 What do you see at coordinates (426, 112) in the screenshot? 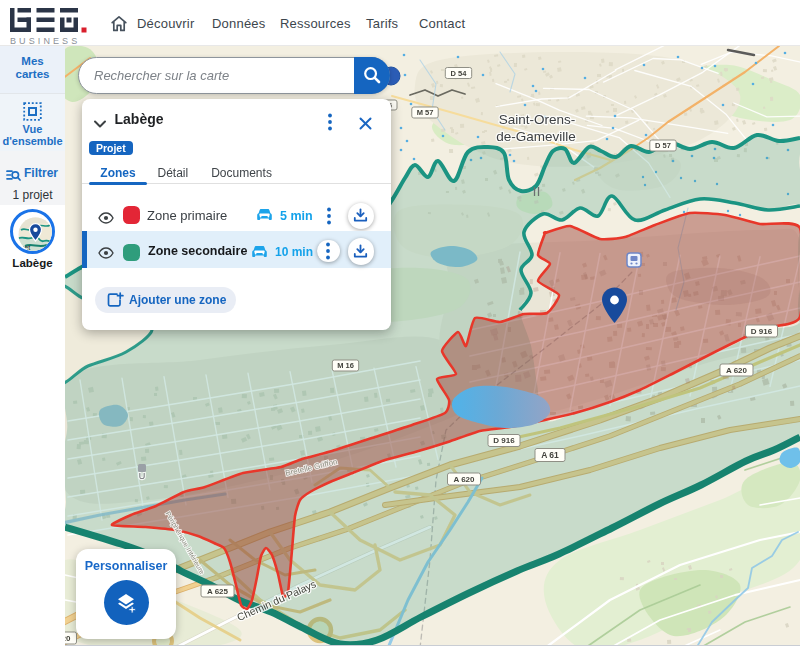
I see `svg-text: M 57` at bounding box center [426, 112].